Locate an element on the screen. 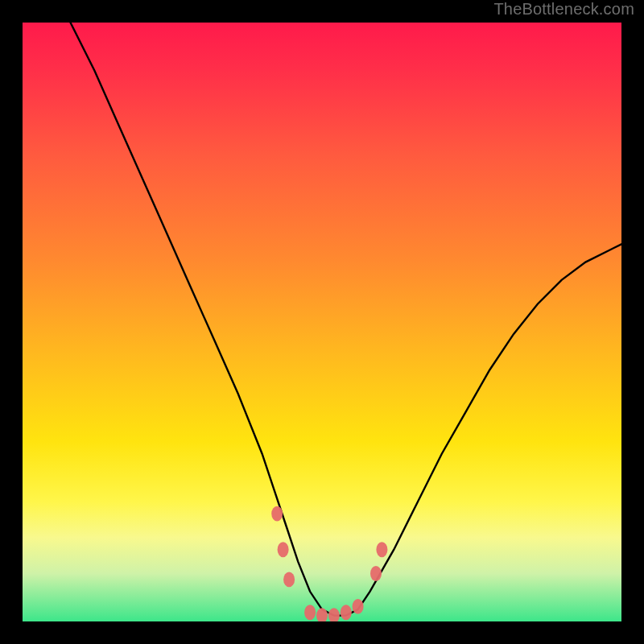  watermark-text: TheBottleneck.com is located at coordinates (564, 10).